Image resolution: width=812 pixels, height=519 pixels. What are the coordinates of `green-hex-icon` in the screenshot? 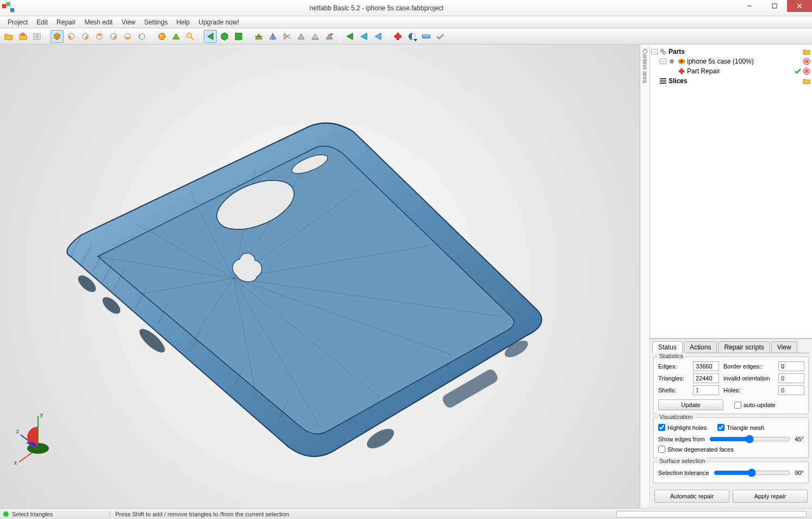 It's located at (224, 36).